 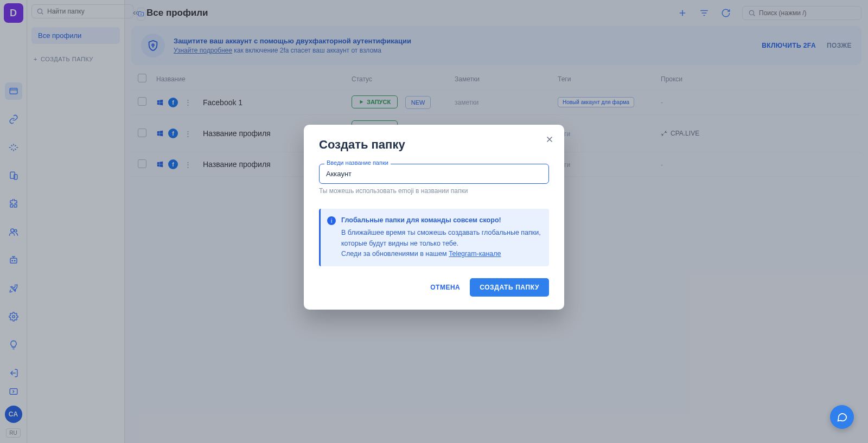 What do you see at coordinates (445, 287) in the screenshot?
I see `cancel-button: ОТМЕНА` at bounding box center [445, 287].